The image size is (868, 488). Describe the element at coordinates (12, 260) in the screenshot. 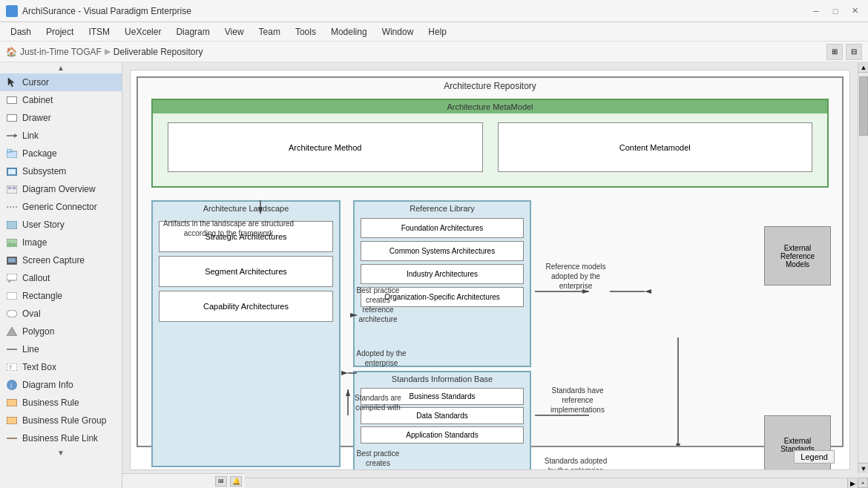

I see `screen-capture-icon` at that location.